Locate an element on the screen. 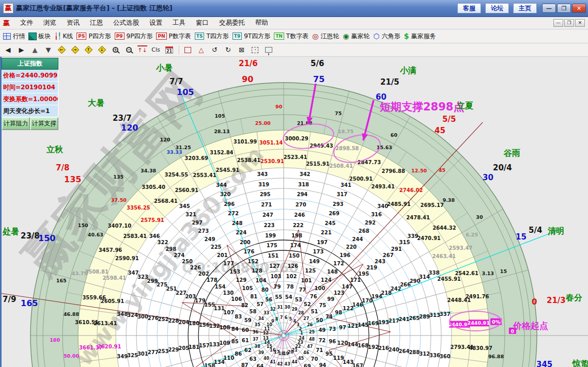 The width and height of the screenshot is (588, 367). svg-text: 53 is located at coordinates (299, 299).